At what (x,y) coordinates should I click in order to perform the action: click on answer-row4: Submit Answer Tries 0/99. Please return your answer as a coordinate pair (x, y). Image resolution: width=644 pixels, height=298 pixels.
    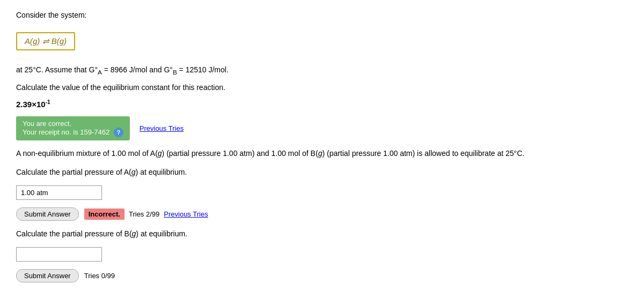
    Looking at the image, I should click on (322, 275).